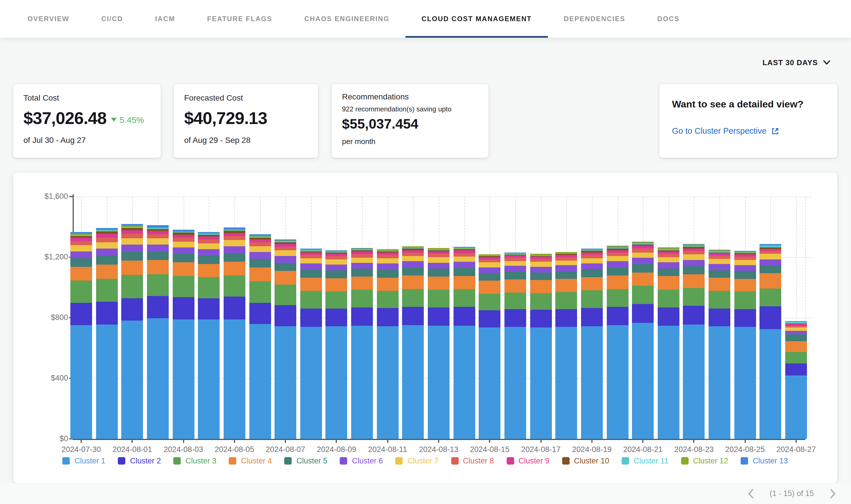 This screenshot has height=504, width=851. What do you see at coordinates (472, 461) in the screenshot?
I see `legend-item-cluster-8: Cluster 8` at bounding box center [472, 461].